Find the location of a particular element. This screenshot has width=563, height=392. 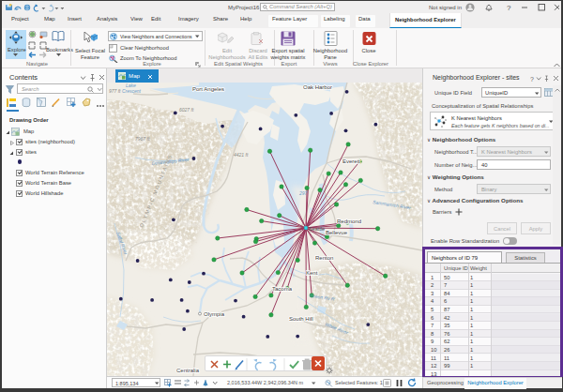

svg-text: 977 ft is located at coordinates (114, 91).